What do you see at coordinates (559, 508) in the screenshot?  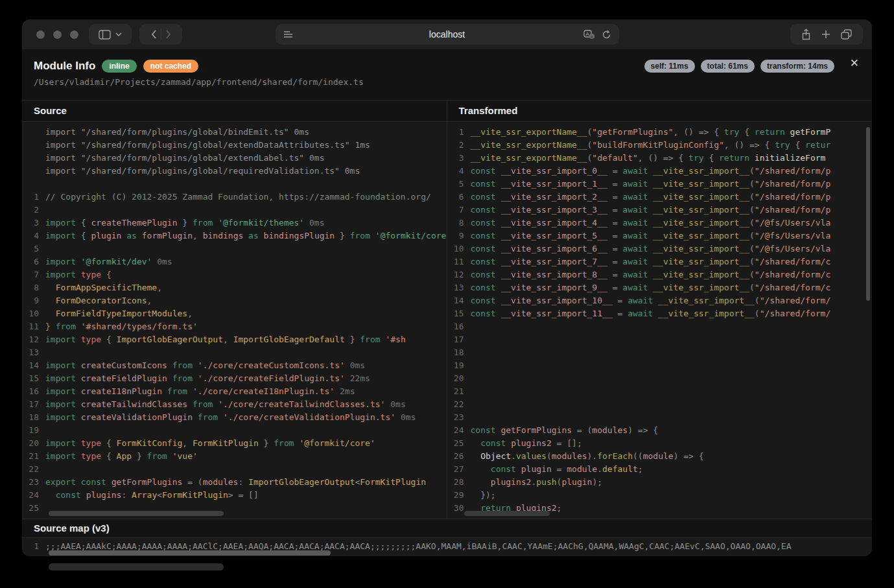 I see `code-token: ;` at bounding box center [559, 508].